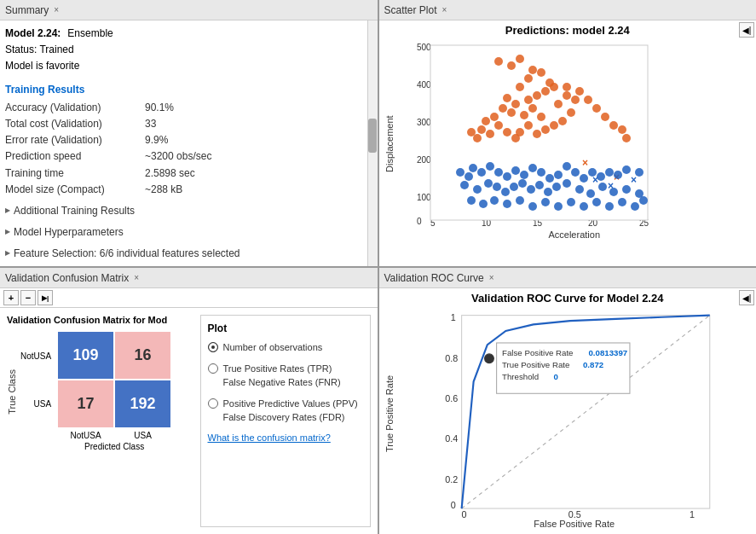 The image size is (756, 534). Describe the element at coordinates (568, 10) in the screenshot. I see `scatter-tab: Scatter Plot ×` at that location.